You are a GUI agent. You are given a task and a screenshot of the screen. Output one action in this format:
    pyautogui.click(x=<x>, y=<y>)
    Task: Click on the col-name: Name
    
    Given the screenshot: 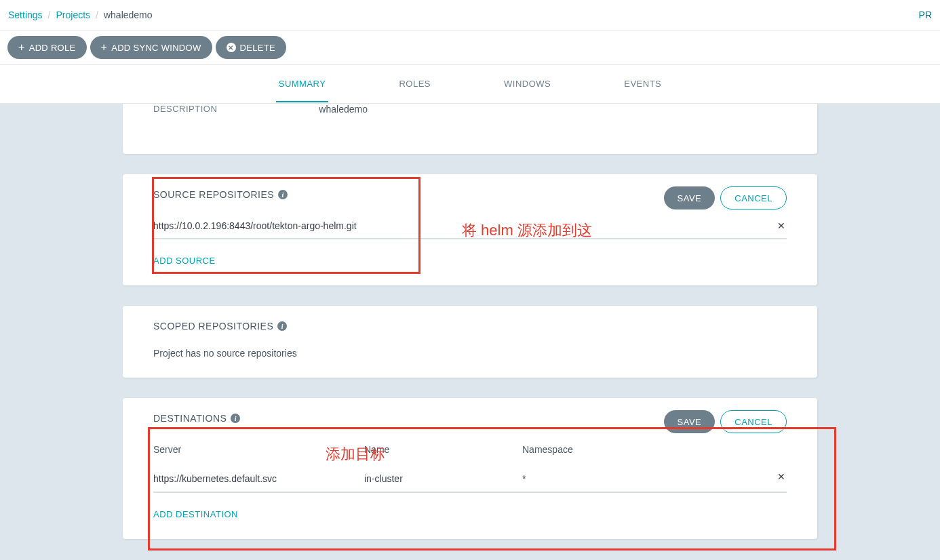 What is the action you would take?
    pyautogui.click(x=444, y=449)
    